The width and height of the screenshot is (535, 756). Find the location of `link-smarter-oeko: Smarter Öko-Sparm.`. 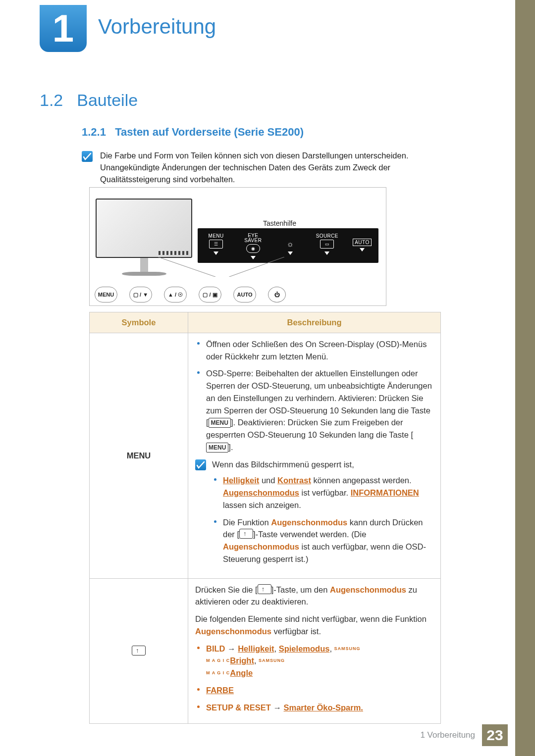

link-smarter-oeko: Smarter Öko-Sparm. is located at coordinates (323, 707).